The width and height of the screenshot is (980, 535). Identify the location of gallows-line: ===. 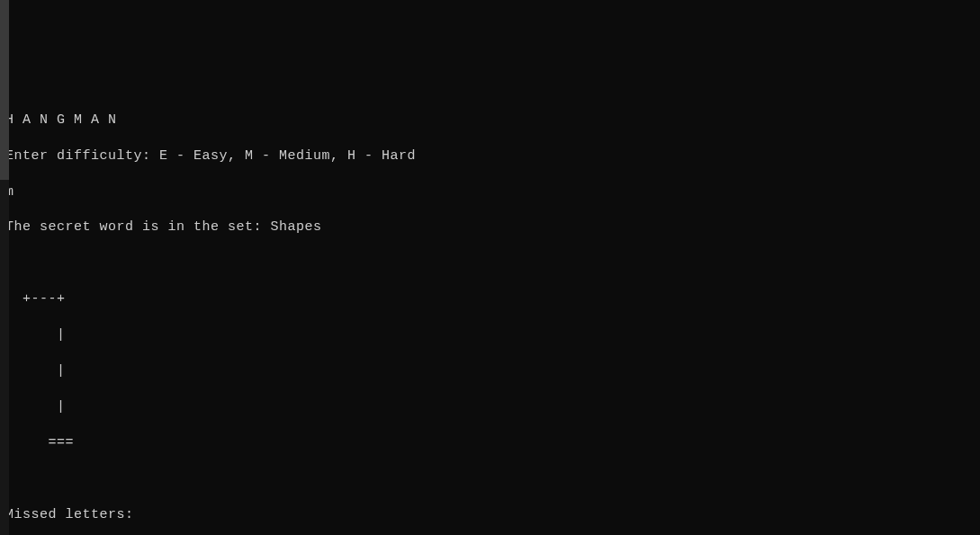
(490, 443).